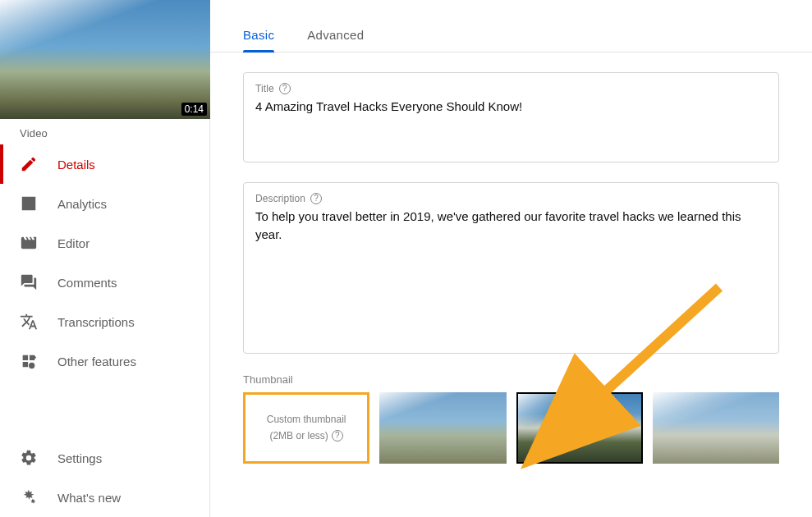  I want to click on analytics-icon, so click(29, 204).